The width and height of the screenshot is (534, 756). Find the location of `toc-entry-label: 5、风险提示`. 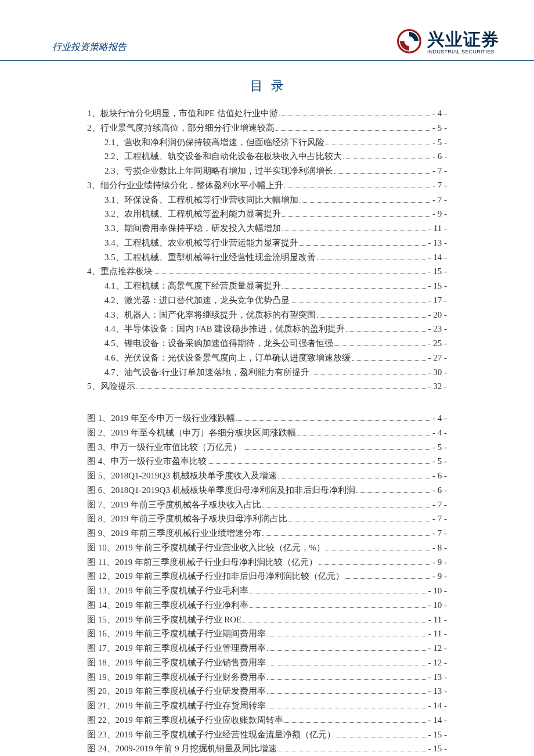

toc-entry-label: 5、风险提示 is located at coordinates (111, 387).